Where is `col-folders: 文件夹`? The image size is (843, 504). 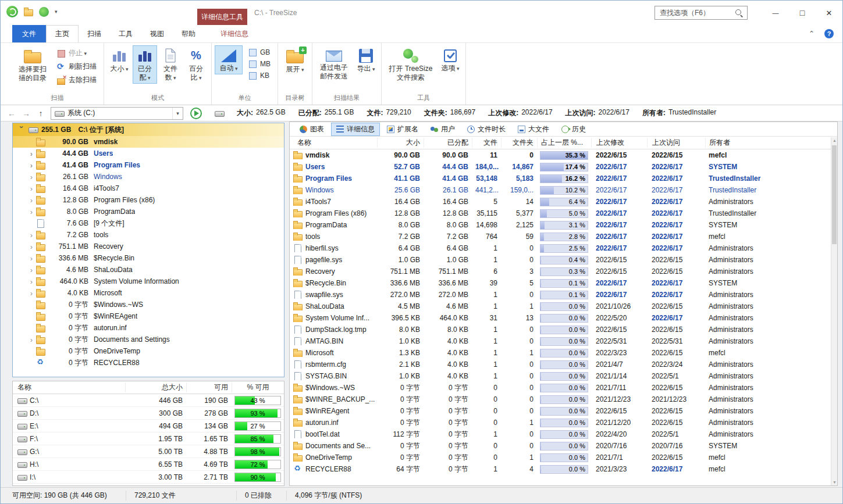
col-folders: 文件夹 is located at coordinates (519, 143).